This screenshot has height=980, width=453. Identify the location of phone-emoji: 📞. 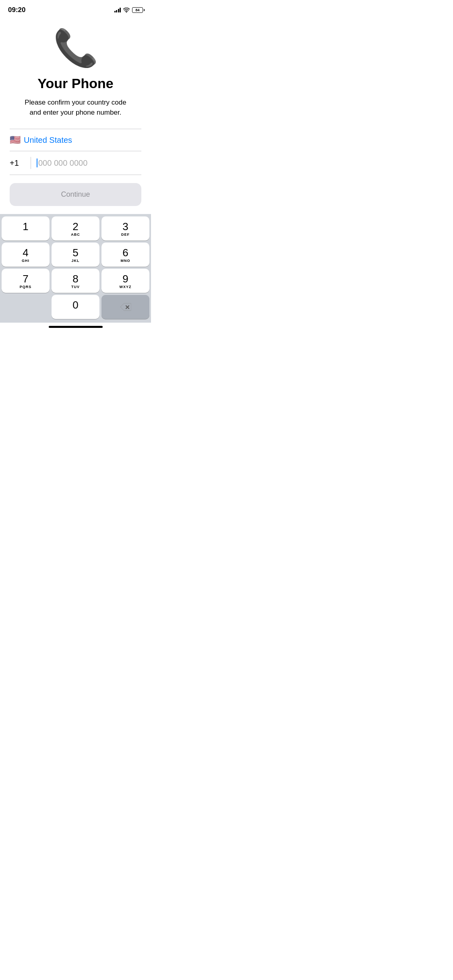
(76, 48).